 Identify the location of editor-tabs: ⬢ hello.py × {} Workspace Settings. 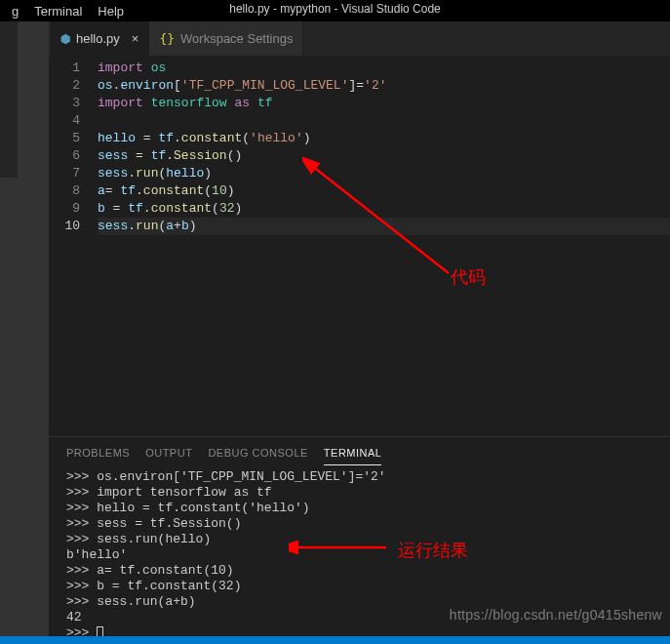
(335, 39).